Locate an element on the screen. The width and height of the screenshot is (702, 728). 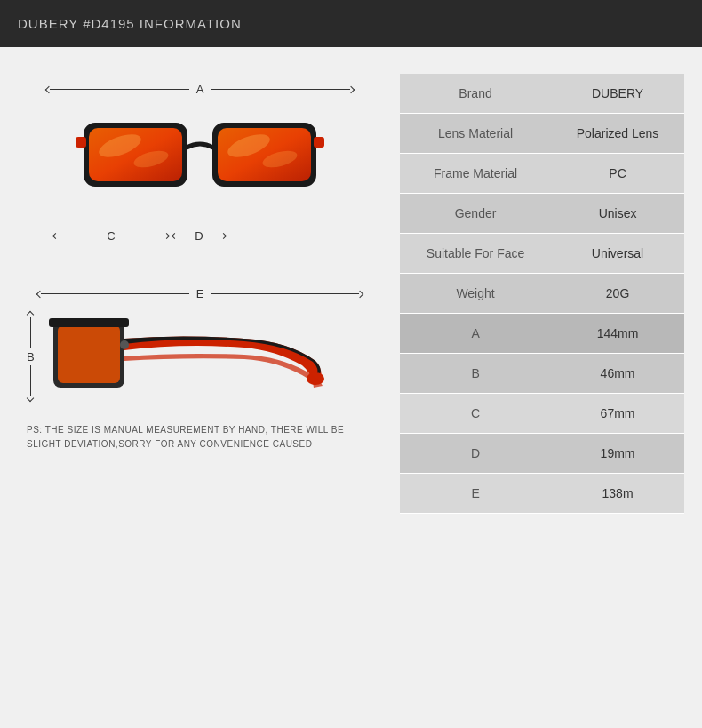
glasses-side-svg is located at coordinates (187, 356).